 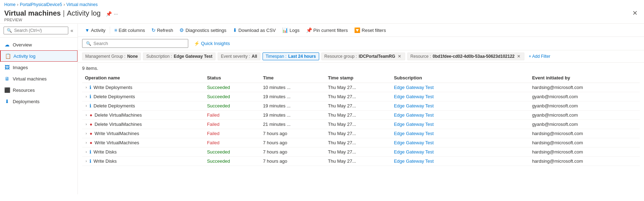 I want to click on sidebar-item-deployments: ⬇ Deployments, so click(x=39, y=101).